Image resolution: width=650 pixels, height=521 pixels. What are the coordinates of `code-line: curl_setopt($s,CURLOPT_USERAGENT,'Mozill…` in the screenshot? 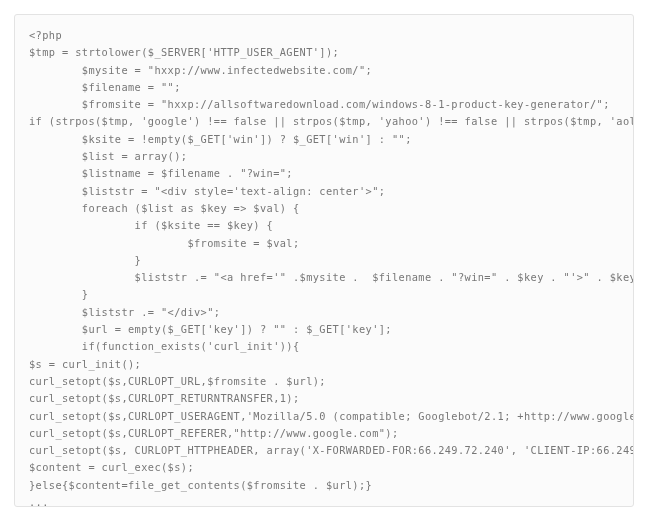 It's located at (324, 416).